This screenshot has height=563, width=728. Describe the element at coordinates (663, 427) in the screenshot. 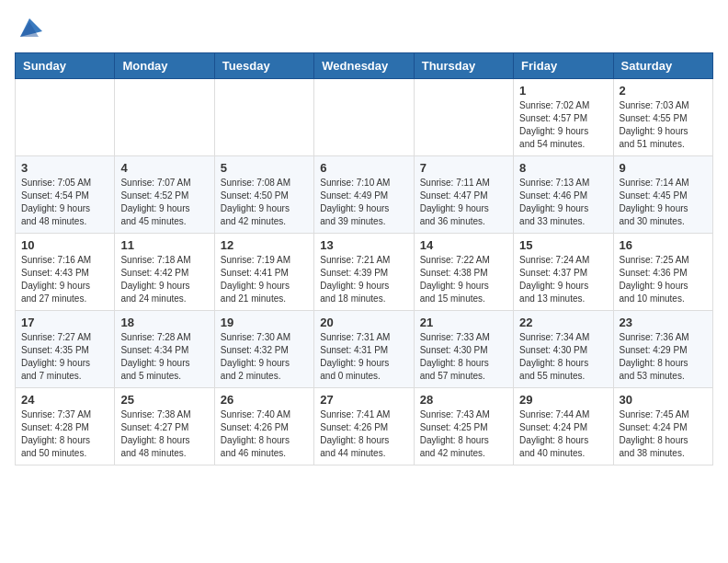

I see `calendar-cell: 30Sunrise: 7:45 AM Sunset: 4:24 PM Dayli…` at that location.